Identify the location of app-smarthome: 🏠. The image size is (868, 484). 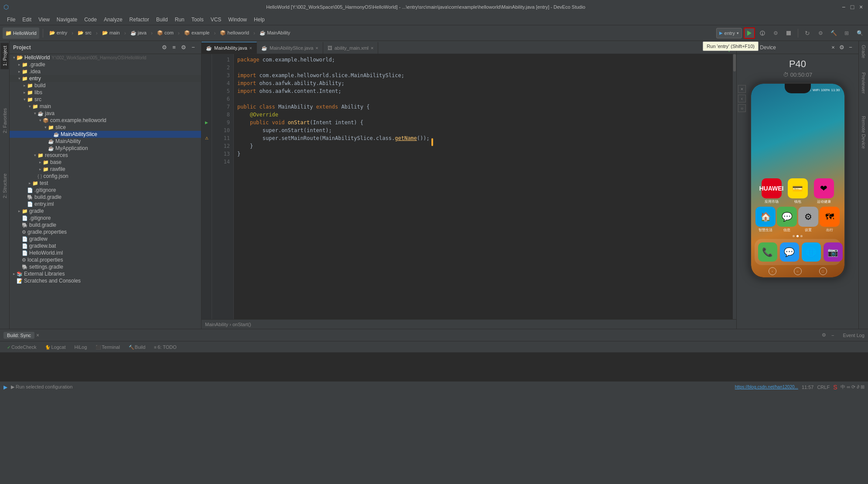
(765, 217).